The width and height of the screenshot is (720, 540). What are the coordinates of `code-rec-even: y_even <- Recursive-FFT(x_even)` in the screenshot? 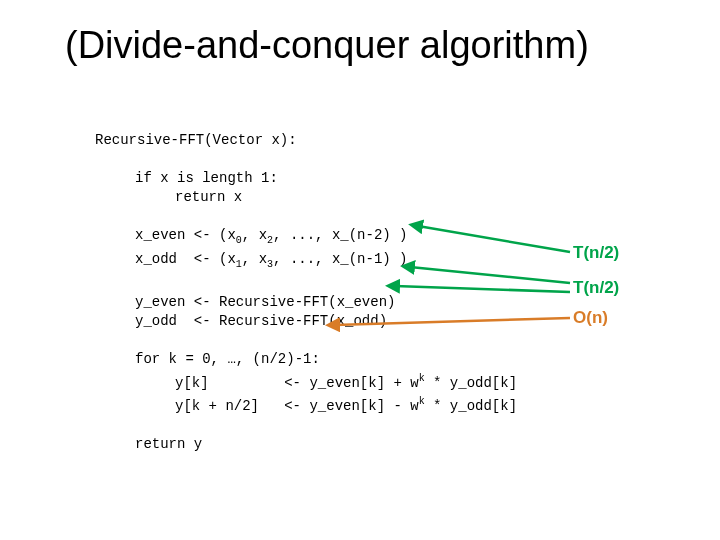 It's located at (245, 302).